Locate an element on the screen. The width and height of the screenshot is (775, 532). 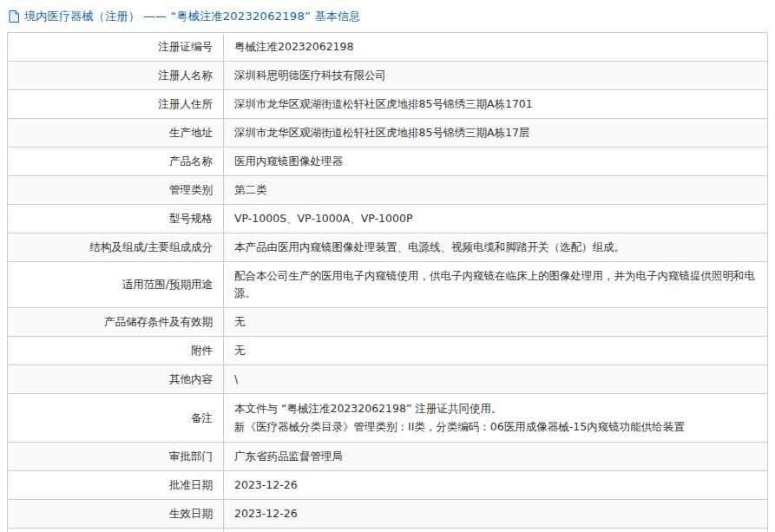
row-value: 配合本公司生产的医用电子内窥镜使用，供电子内窥镜在临床上的图像处理用，并为电子内… is located at coordinates (496, 285).